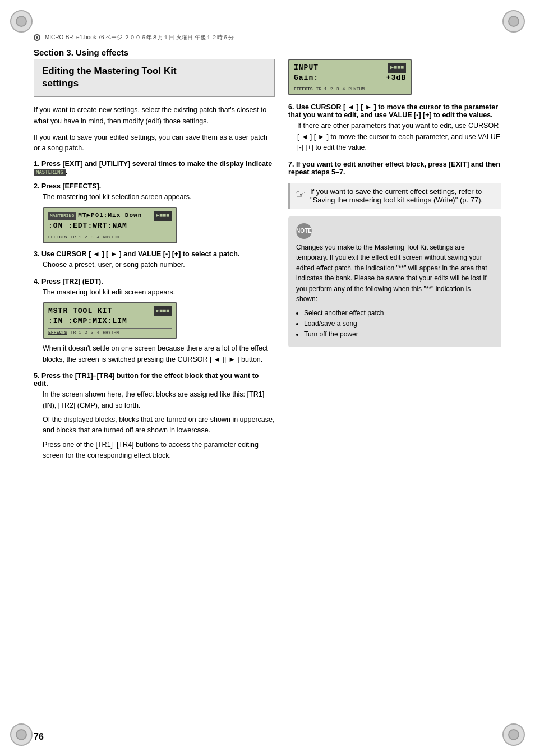 The width and height of the screenshot is (535, 756). I want to click on step5-body1: In the screen shown here, the effect blo…, so click(154, 400).